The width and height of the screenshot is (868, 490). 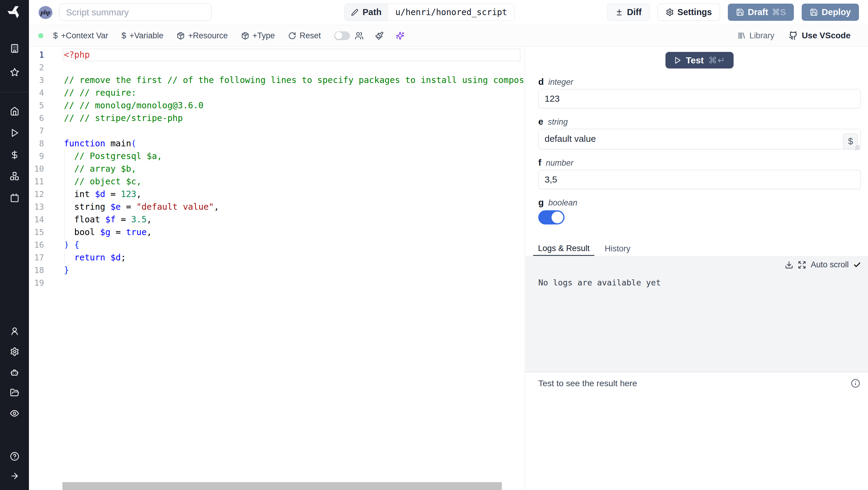 I want to click on draft-button: Draft ⌘S, so click(x=761, y=12).